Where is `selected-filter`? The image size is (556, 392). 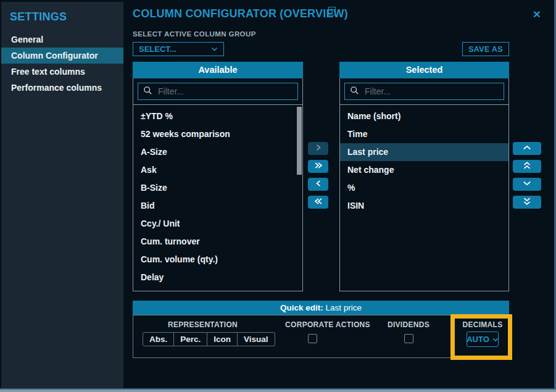
selected-filter is located at coordinates (425, 91).